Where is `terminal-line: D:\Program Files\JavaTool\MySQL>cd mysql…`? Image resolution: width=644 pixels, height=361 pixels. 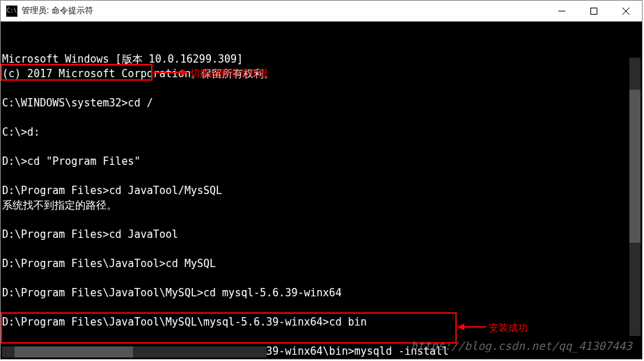
terminal-line: D:\Program Files\JavaTool\MySQL>cd mysql… is located at coordinates (322, 294).